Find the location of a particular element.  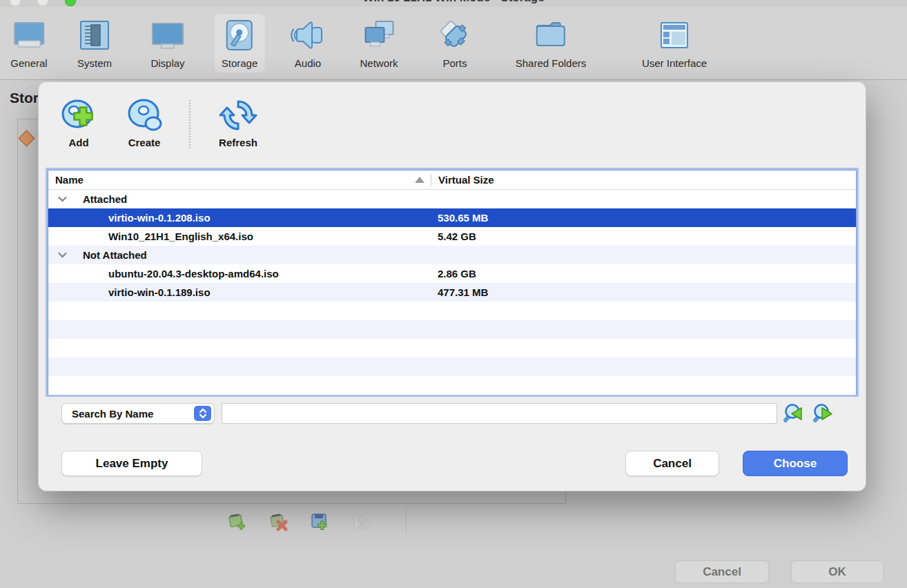

system-icon is located at coordinates (95, 35).